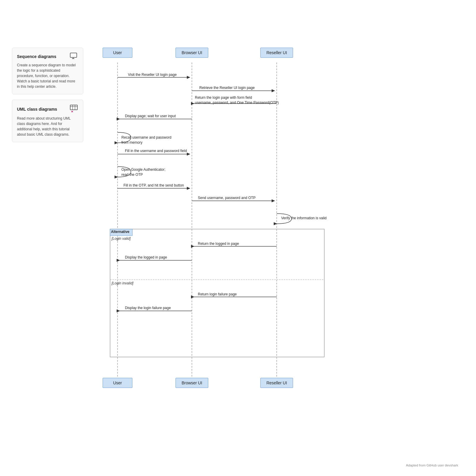  What do you see at coordinates (74, 57) in the screenshot?
I see `monitor-icon` at bounding box center [74, 57].